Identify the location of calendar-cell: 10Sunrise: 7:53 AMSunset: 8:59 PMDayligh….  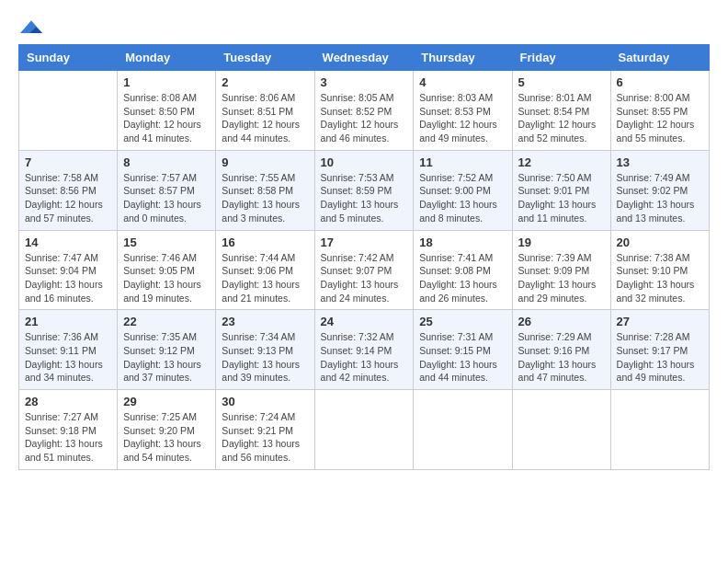
(364, 190).